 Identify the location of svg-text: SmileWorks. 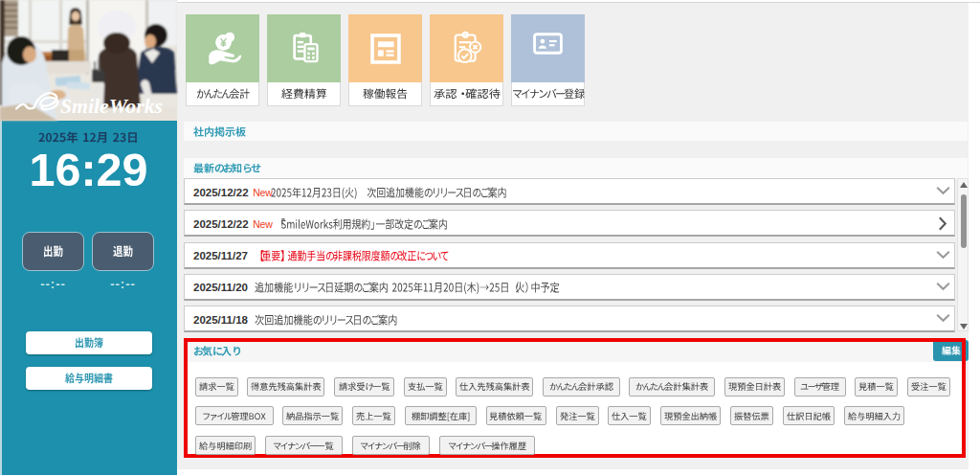
(111, 106).